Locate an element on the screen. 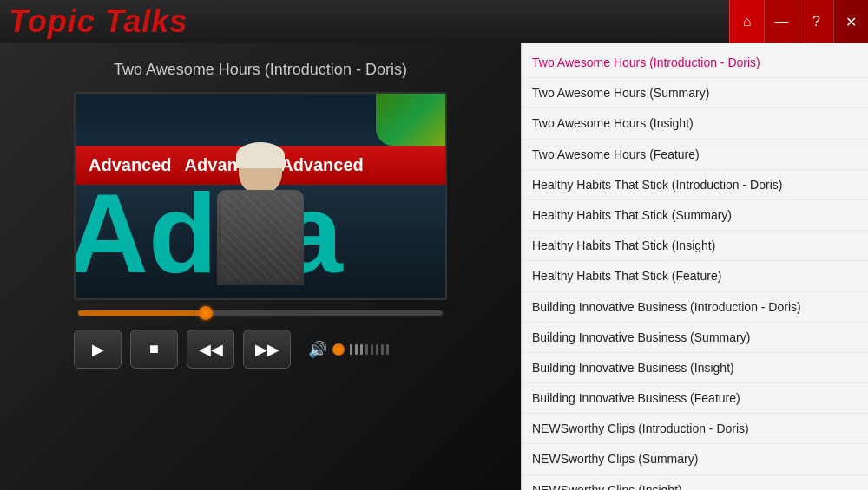 Image resolution: width=868 pixels, height=490 pixels. scrub-bar-track is located at coordinates (260, 313).